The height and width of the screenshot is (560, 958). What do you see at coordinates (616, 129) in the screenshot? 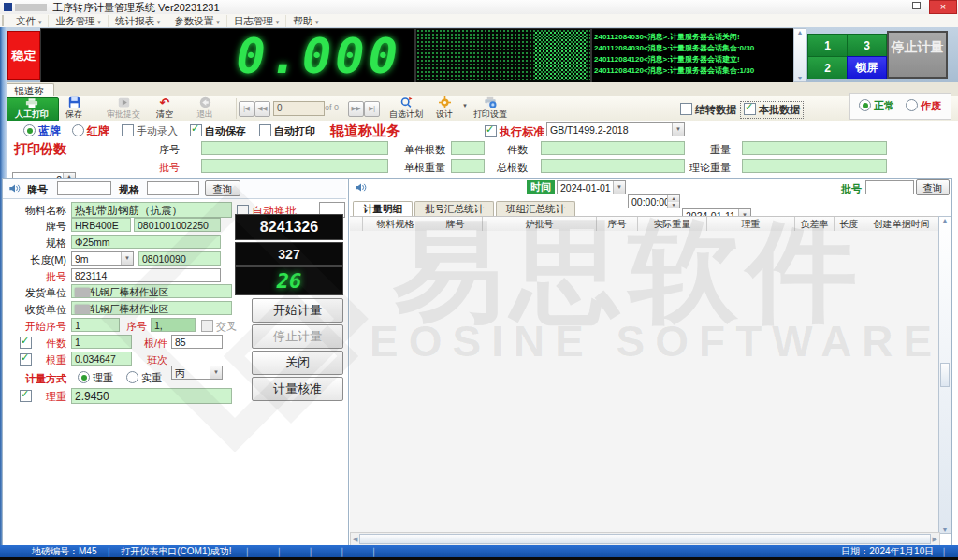
I see `standard-combo: GB/T1499.2-2018▼` at bounding box center [616, 129].